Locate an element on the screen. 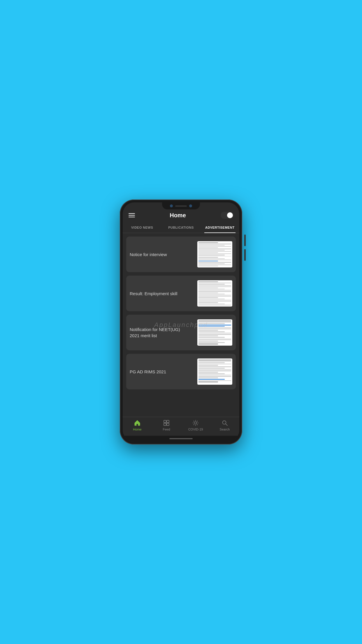 This screenshot has height=644, width=362. search-icon is located at coordinates (225, 423).